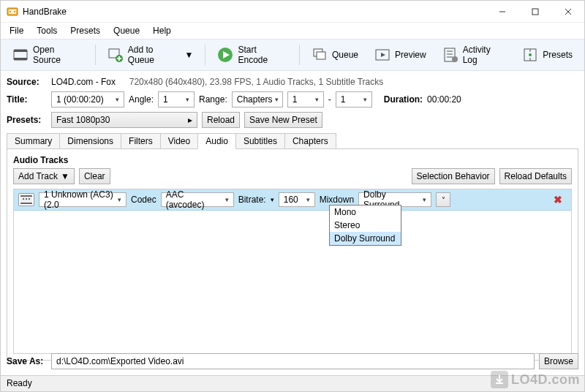  Describe the element at coordinates (292, 160) in the screenshot. I see `audio-tracks-label: Audio Tracks` at that location.